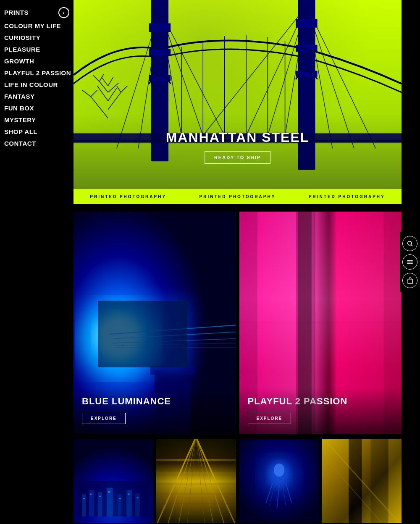  What do you see at coordinates (39, 108) in the screenshot?
I see `sidebar-item-fun-box: FUN BOX` at bounding box center [39, 108].